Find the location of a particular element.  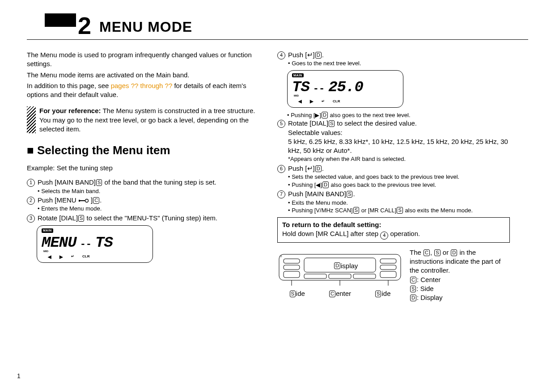

step-5: 5 Rotate [DIAL]S to select the desired v… is located at coordinates (394, 141).